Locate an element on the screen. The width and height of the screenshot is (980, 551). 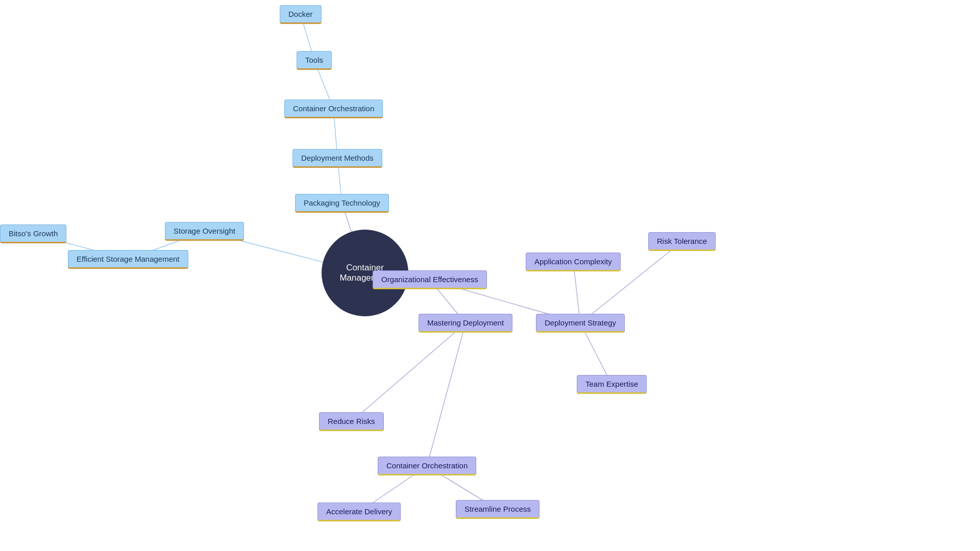
node-docker: Docker is located at coordinates (301, 14).